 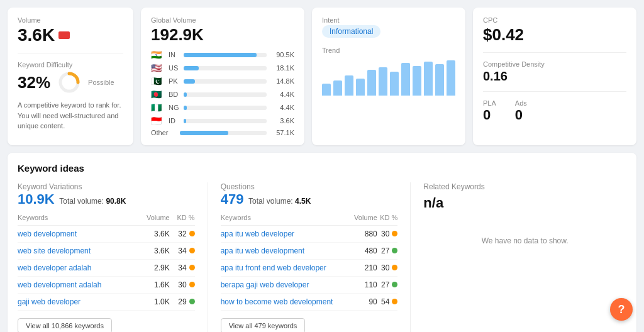 I want to click on country-num: 14.8K, so click(x=282, y=81).